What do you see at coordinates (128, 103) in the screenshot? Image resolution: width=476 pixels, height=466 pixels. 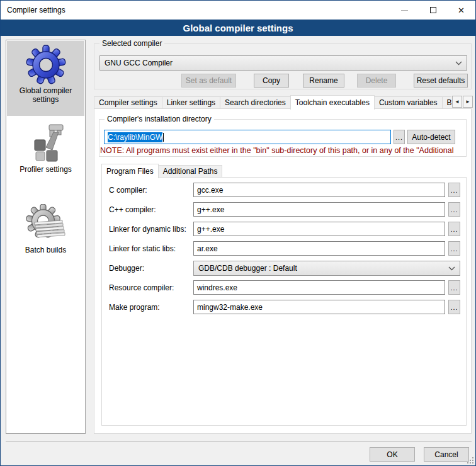 I see `tab-compiler-settings: Compiler settings` at bounding box center [128, 103].